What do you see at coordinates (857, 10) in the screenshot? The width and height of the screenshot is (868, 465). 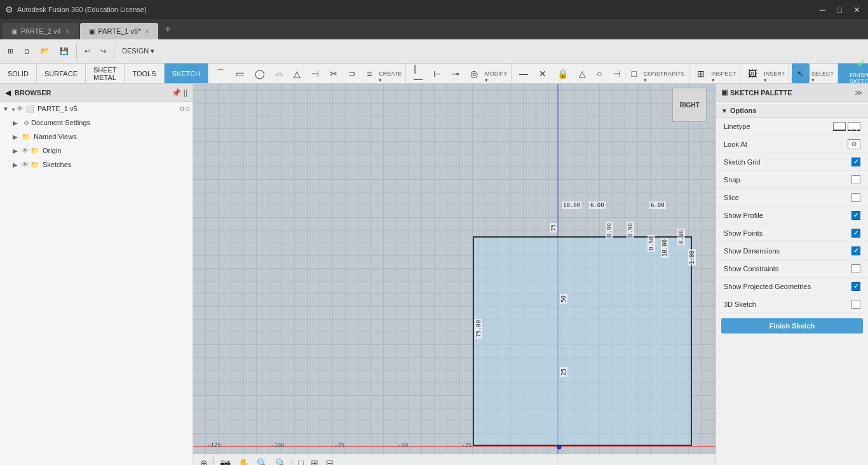 I see `close-button: ✕` at bounding box center [857, 10].